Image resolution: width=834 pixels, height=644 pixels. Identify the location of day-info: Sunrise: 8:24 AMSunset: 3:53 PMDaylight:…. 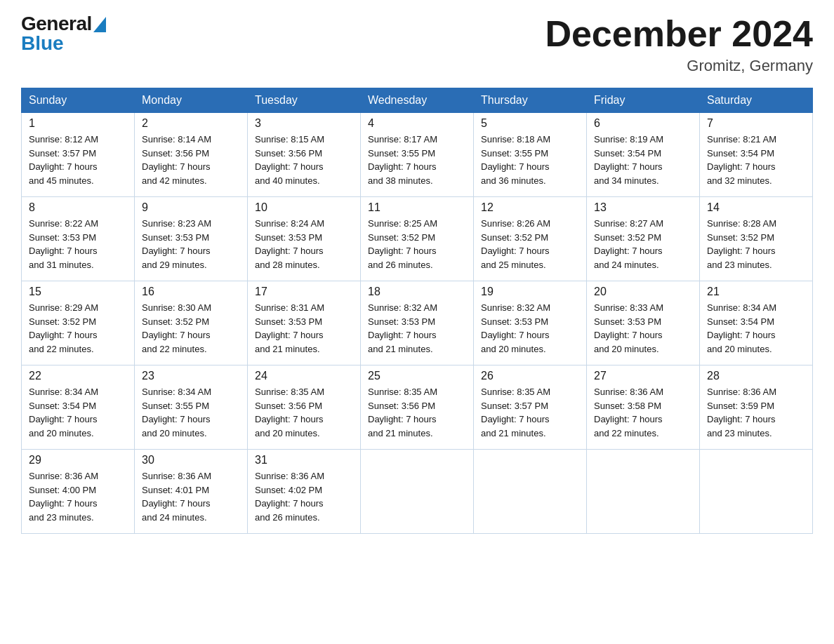
(304, 244).